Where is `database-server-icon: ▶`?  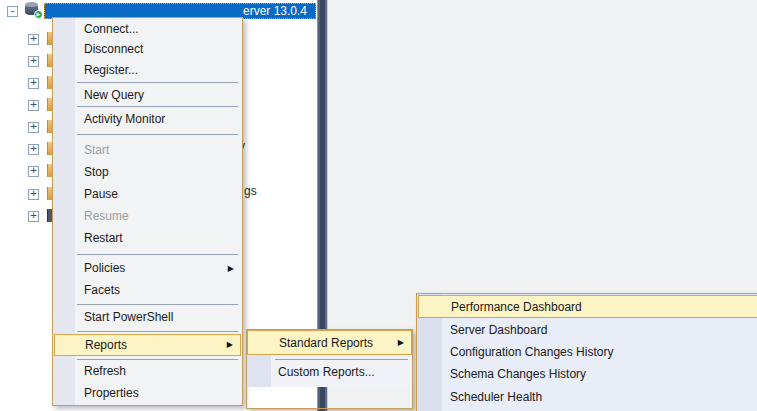
database-server-icon: ▶ is located at coordinates (33, 10).